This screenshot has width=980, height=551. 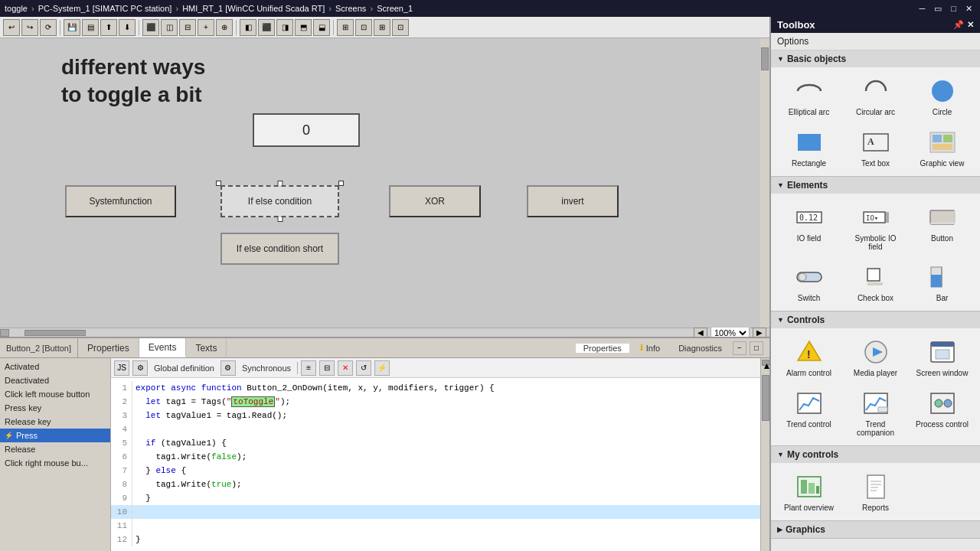 I want to click on toolbar-btn-align-t: ⬒, so click(x=303, y=28).